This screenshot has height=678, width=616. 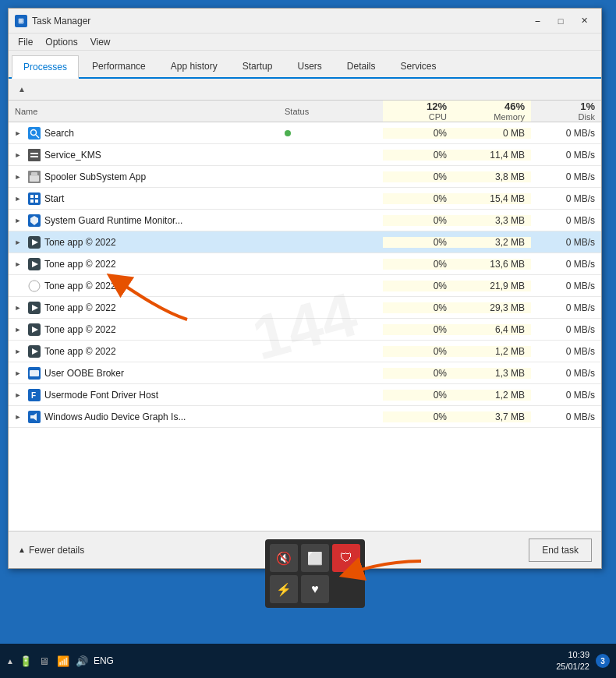 I want to click on process-memory: 3,3 MB, so click(x=492, y=221).